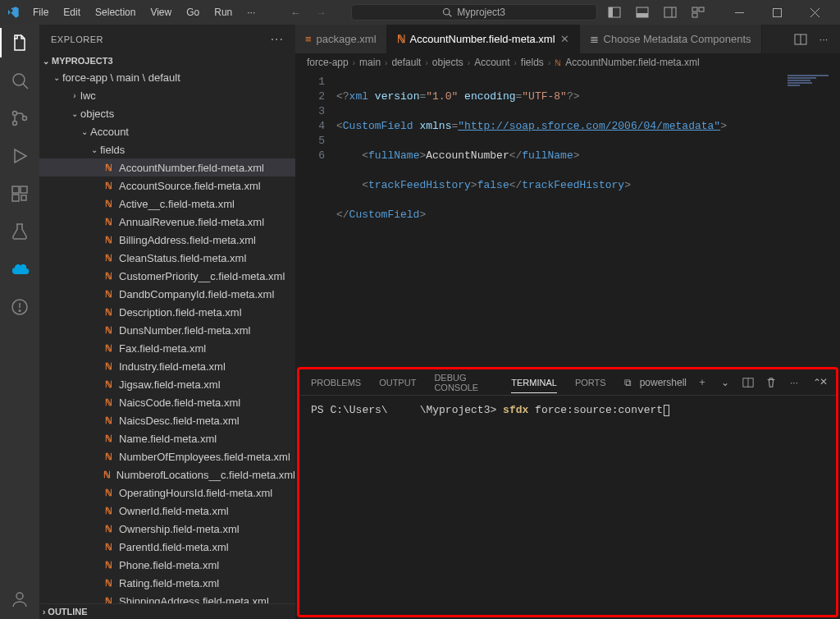 The image size is (840, 619). Describe the element at coordinates (725, 383) in the screenshot. I see `chevron-down-icon: ⌄` at that location.